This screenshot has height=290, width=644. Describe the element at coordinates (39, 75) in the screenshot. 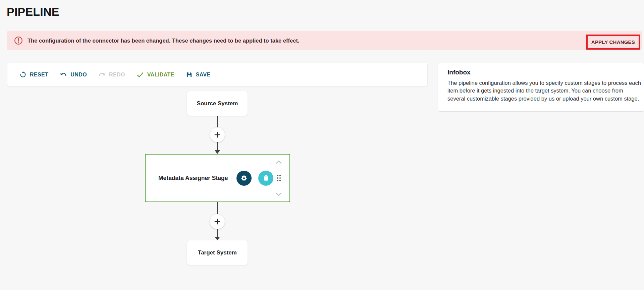

I see `reset-label: RESET` at that location.